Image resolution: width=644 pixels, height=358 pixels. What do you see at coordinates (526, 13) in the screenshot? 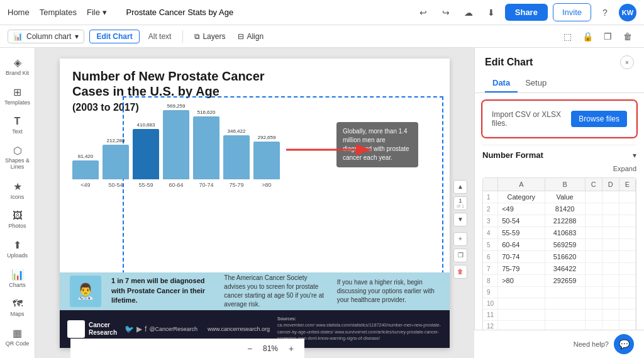
I see `share-button: Share` at bounding box center [526, 13].